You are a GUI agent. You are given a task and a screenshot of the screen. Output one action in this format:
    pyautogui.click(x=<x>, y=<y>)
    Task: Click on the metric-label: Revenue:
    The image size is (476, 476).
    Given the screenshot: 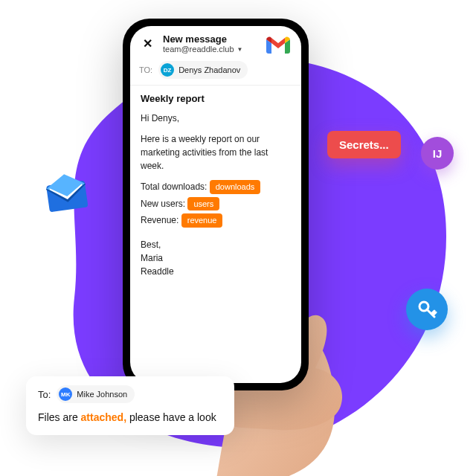 What is the action you would take?
    pyautogui.click(x=159, y=220)
    